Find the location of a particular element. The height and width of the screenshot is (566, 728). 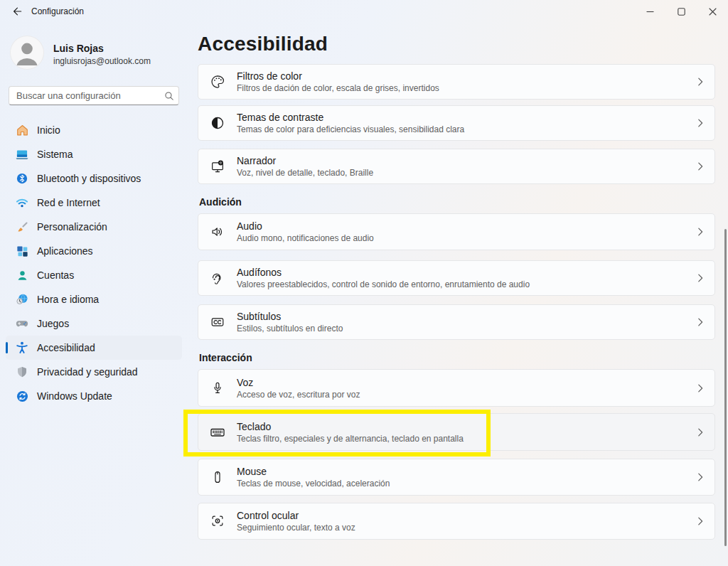

section-header-audicion: Audición is located at coordinates (220, 202).